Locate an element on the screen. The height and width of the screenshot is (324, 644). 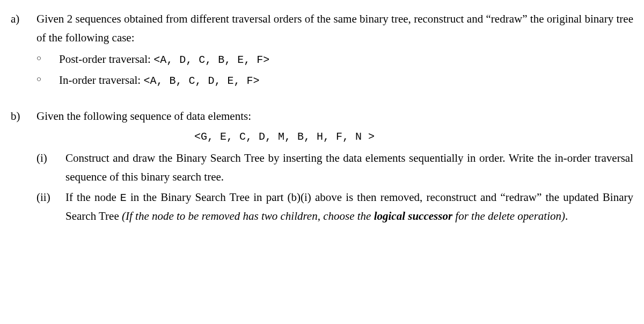
bullet-prefix-0: Post-order traversal: is located at coordinates (106, 59).